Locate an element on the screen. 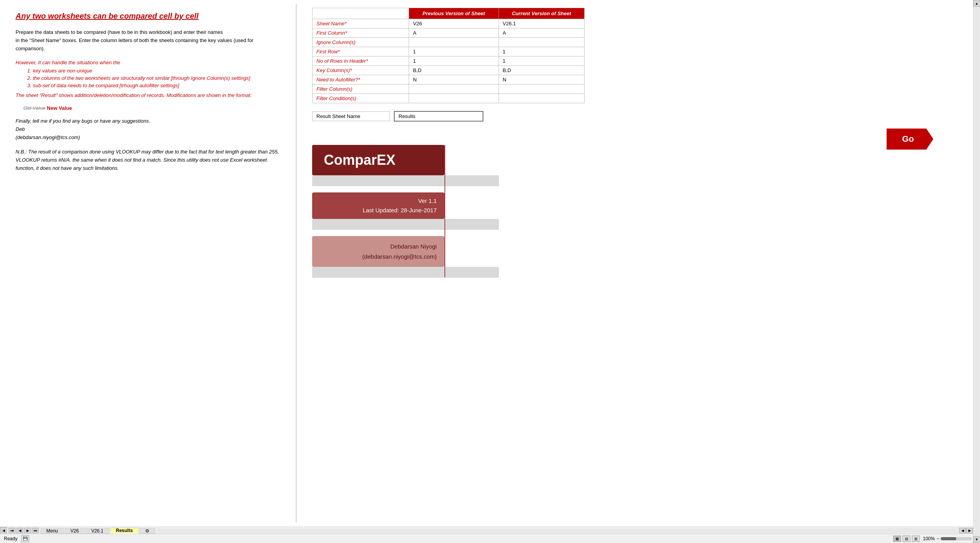 This screenshot has height=543, width=980. table-row: Need to Autofilter?*NN is located at coordinates (448, 80).